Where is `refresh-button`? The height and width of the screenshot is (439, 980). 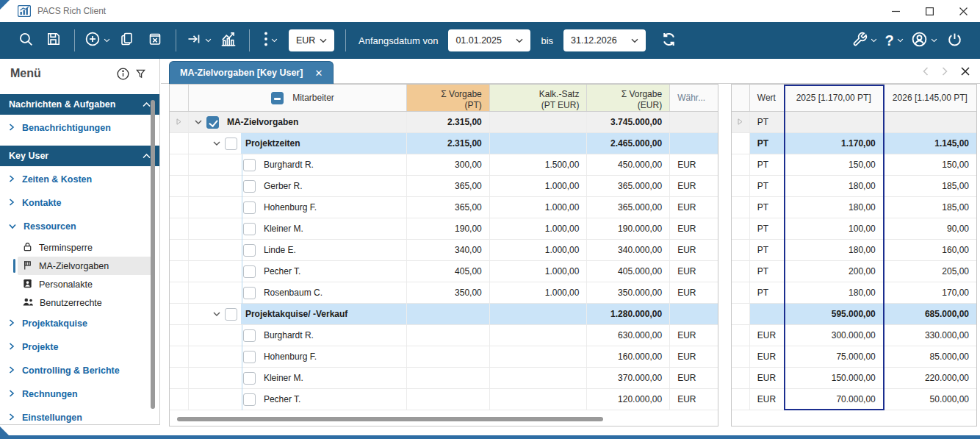 refresh-button is located at coordinates (669, 40).